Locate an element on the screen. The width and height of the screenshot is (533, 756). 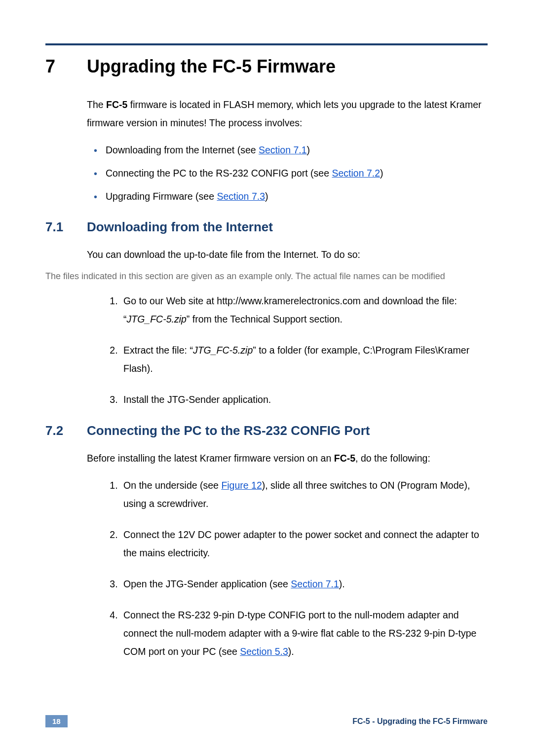
sub1-note: The files indicated in this section are … is located at coordinates (266, 276).